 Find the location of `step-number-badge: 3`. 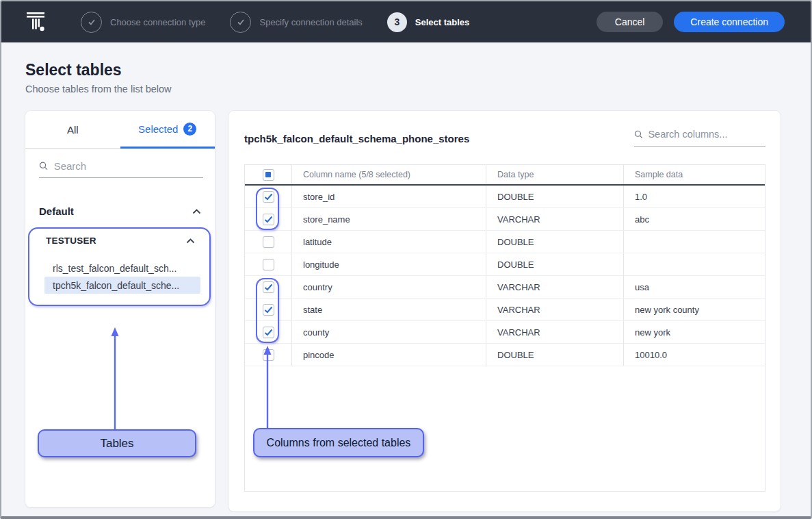

step-number-badge: 3 is located at coordinates (397, 22).